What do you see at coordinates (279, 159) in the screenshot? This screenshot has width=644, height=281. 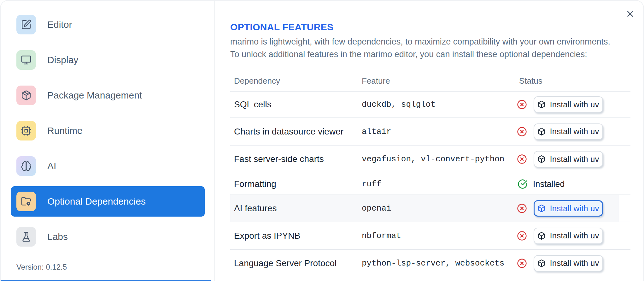 I see `dependency-name: Fast server-side charts` at bounding box center [279, 159].